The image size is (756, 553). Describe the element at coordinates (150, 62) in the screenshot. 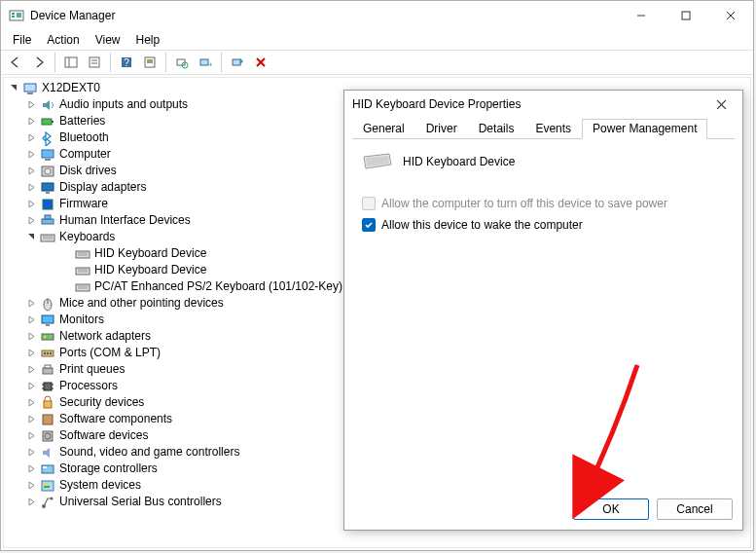

I see `update-driver-button` at that location.